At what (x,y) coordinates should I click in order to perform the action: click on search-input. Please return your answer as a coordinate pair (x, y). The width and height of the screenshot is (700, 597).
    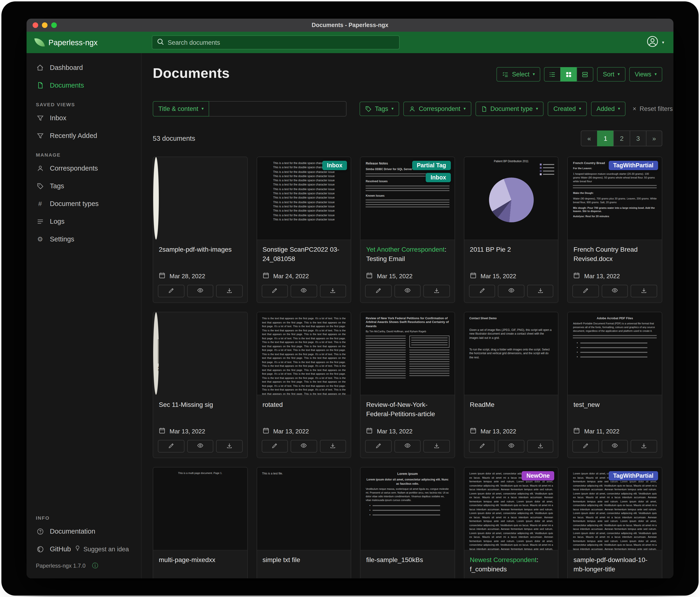
    Looking at the image, I should click on (281, 43).